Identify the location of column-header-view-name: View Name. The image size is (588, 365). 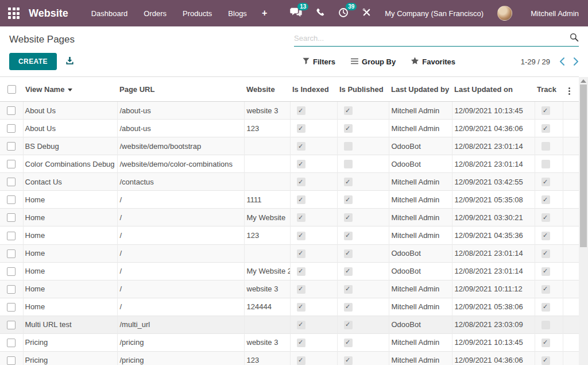
(70, 90).